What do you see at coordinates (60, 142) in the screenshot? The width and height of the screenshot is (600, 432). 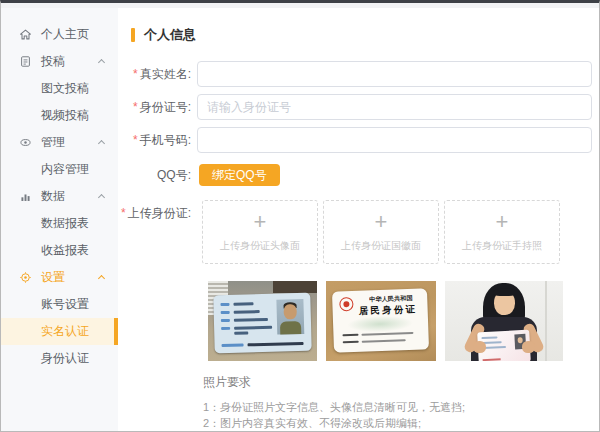 I see `sidebar-item-management: 管理` at bounding box center [60, 142].